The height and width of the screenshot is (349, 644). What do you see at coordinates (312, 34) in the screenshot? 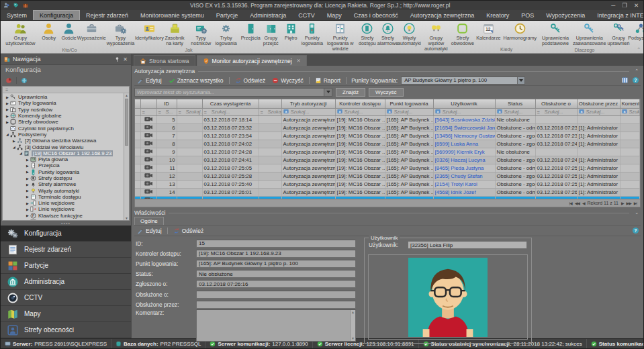
I see `ribbon-button-punkty-logowania: Punkty logowania` at bounding box center [312, 34].